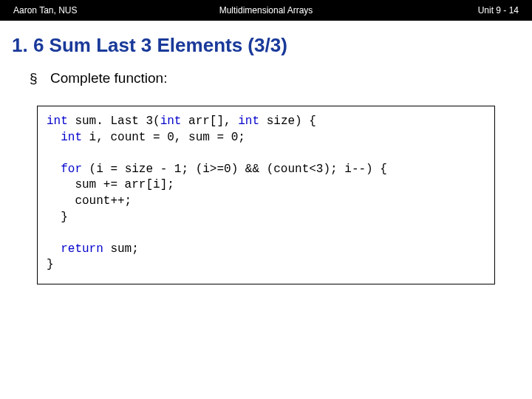  Describe the element at coordinates (109, 78) in the screenshot. I see `bullet-text: Complete function:` at that location.